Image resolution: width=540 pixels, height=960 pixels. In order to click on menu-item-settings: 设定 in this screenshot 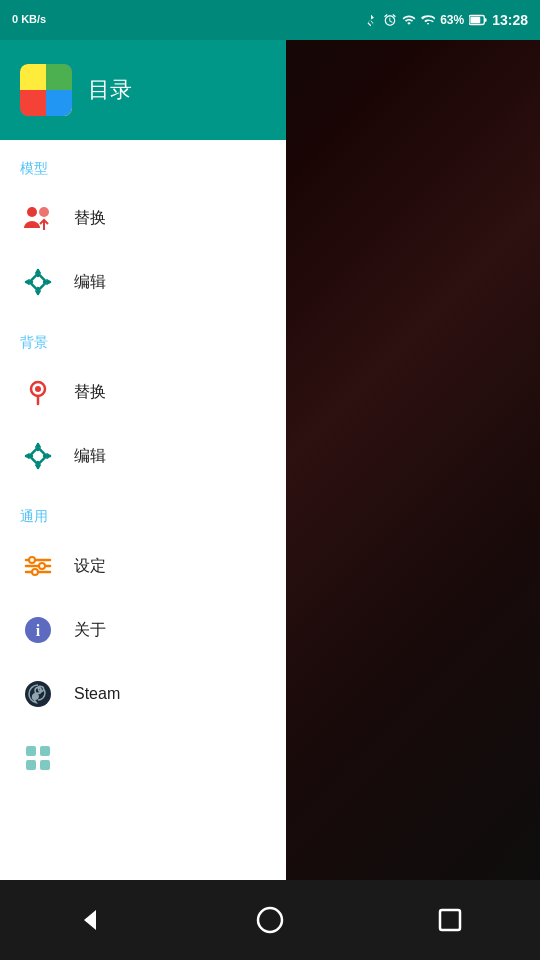, I will do `click(143, 566)`.